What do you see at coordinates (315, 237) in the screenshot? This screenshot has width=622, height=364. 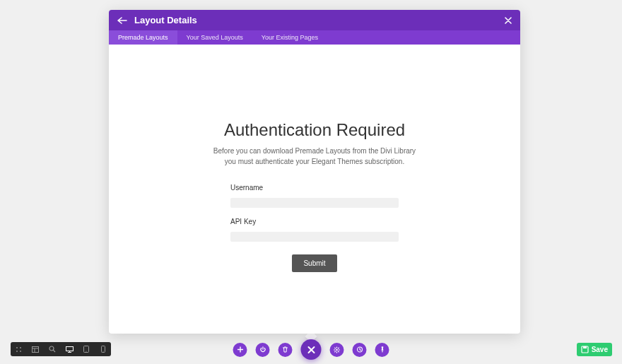 I see `apikey-input` at bounding box center [315, 237].